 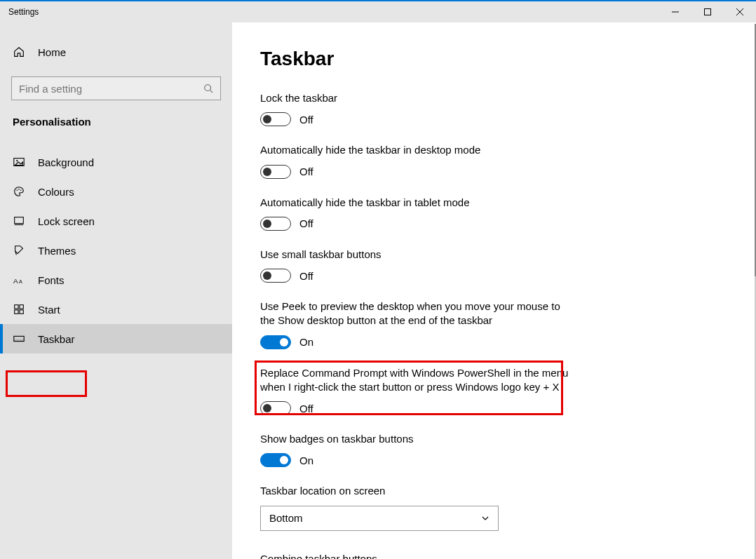 What do you see at coordinates (56, 192) in the screenshot?
I see `sidebar-item-label: Colours` at bounding box center [56, 192].